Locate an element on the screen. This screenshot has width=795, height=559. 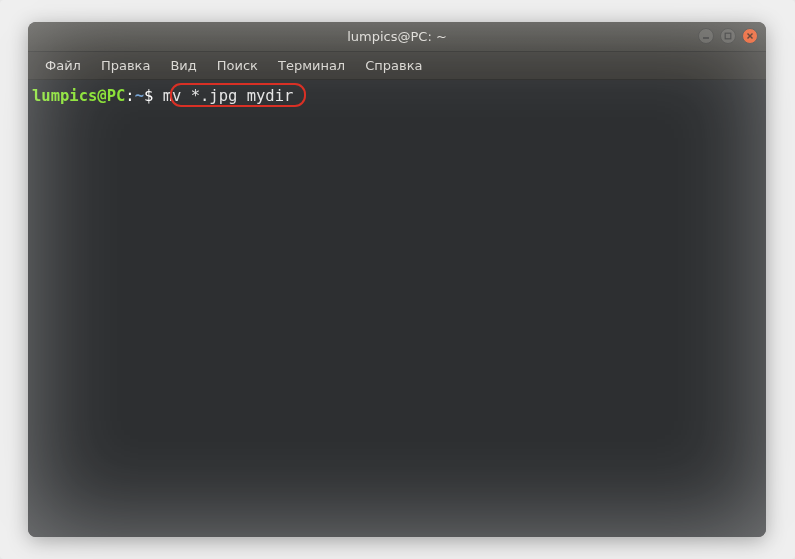
close-icon is located at coordinates (750, 36).